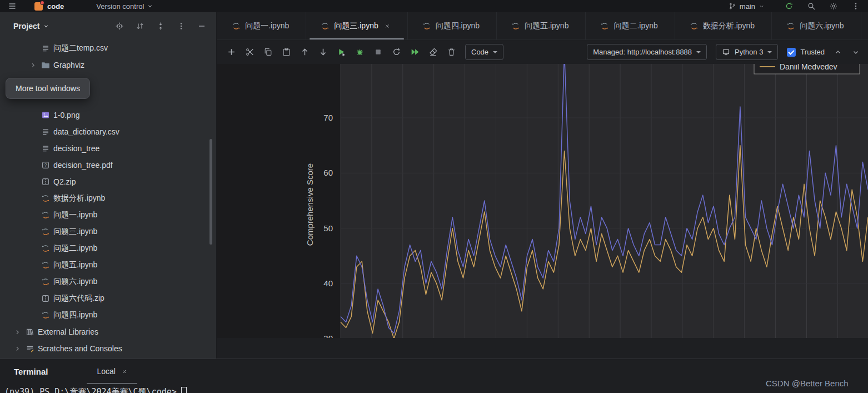 Image resolution: width=868 pixels, height=393 pixels. Describe the element at coordinates (396, 52) in the screenshot. I see `restart-kernel-icon` at that location.